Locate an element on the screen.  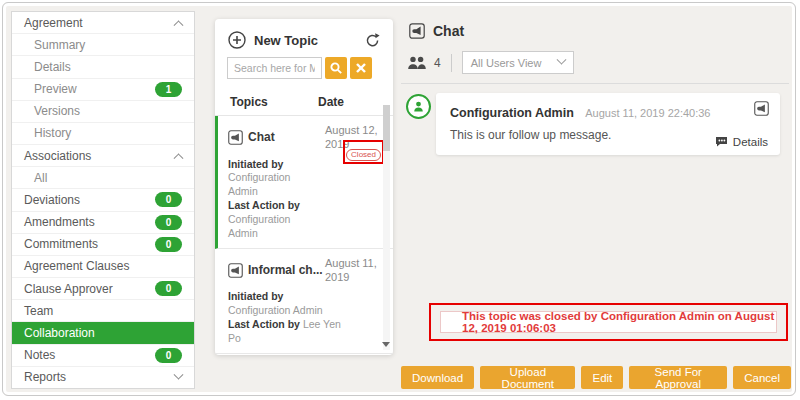
sidebar-section-associations: Associations is located at coordinates (103, 156).